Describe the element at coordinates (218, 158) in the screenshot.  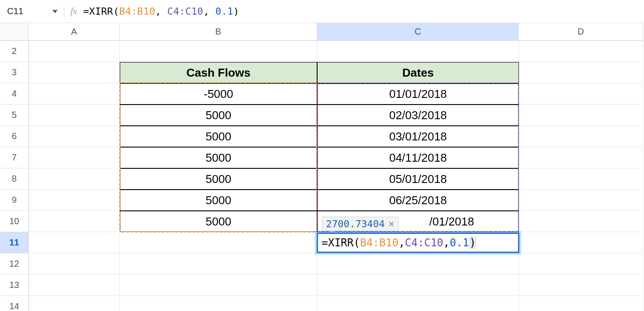
I see `cell-B7: 5000` at that location.